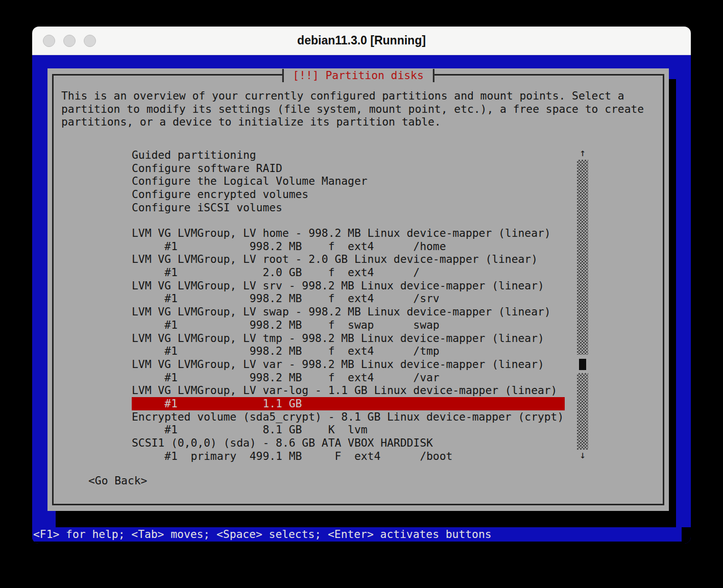 This screenshot has height=588, width=723. I want to click on partition-row: LVM VG LVMGroup, LV swap - 998.2 MB Linu…, so click(348, 312).